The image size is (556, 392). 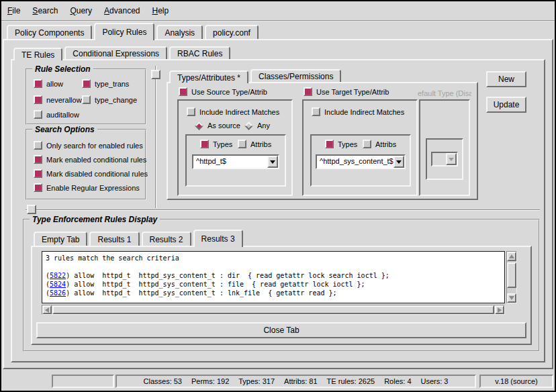 I want to click on checkbox-source-indirect: Include Indirect Matches, so click(x=233, y=111).